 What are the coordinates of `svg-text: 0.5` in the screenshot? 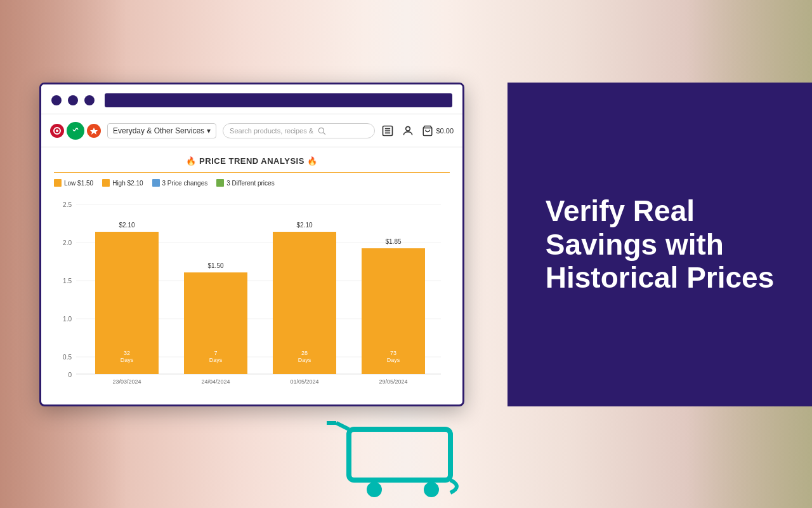 It's located at (67, 357).